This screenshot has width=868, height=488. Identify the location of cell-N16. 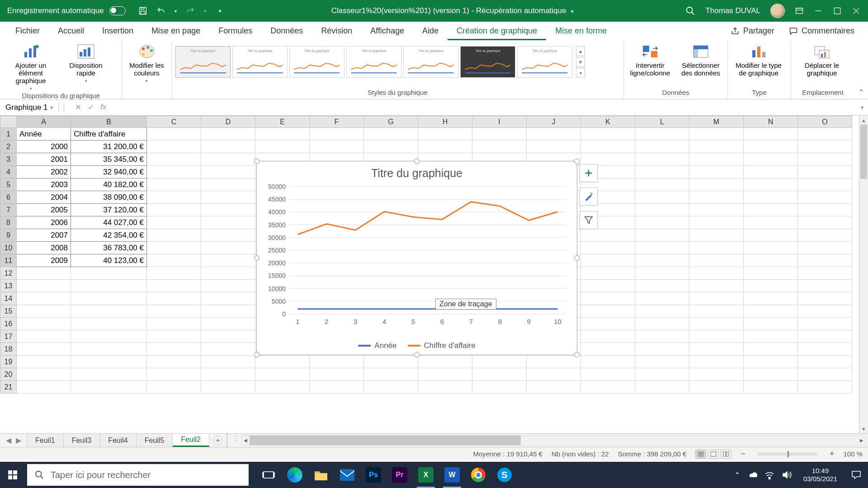
(771, 324).